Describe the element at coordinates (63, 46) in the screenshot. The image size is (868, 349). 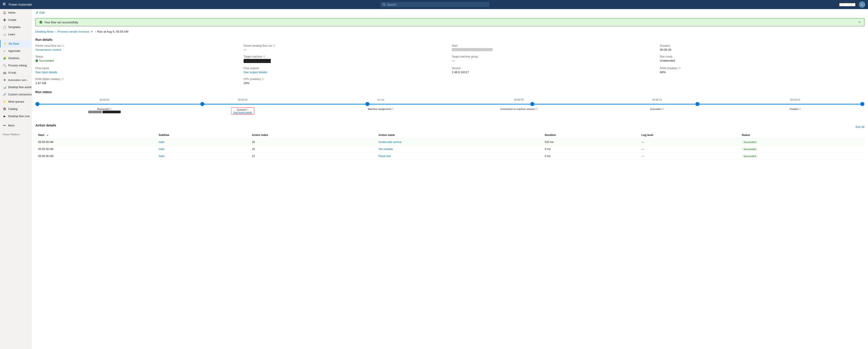
I see `info-icon-parent-cloud: ⓘ` at that location.